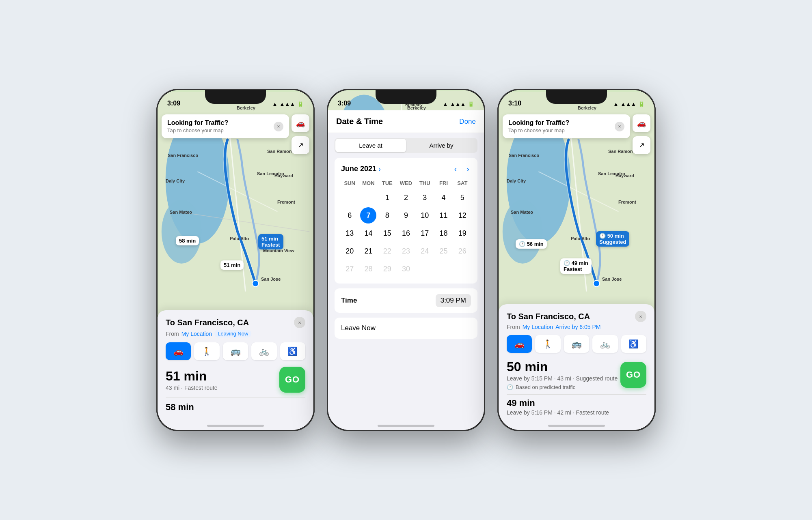 This screenshot has width=812, height=520. What do you see at coordinates (613, 239) in the screenshot?
I see `route-label-50-suggested-3: 🕐 50 minSuggested` at bounding box center [613, 239].